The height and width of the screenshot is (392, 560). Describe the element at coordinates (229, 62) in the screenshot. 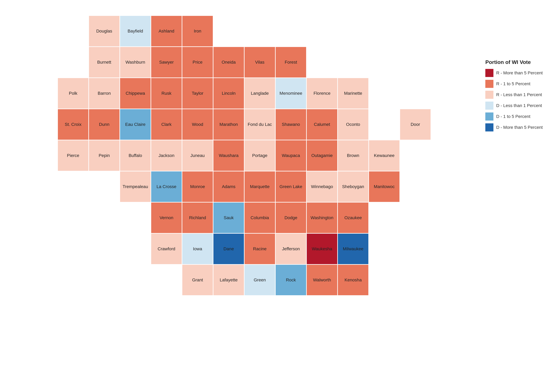

I see `county-cell: Oneida` at that location.